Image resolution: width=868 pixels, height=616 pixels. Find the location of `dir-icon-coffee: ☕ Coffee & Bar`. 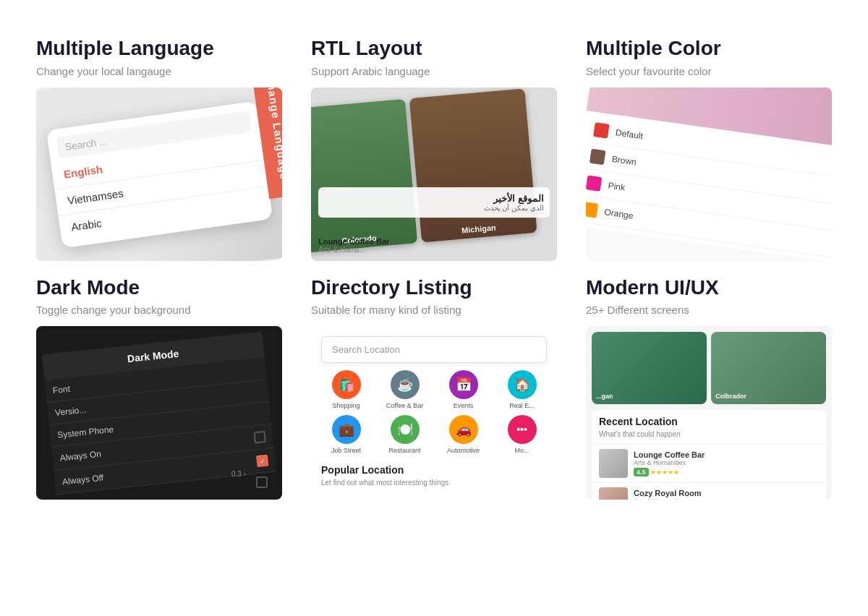

dir-icon-coffee: ☕ Coffee & Bar is located at coordinates (405, 390).